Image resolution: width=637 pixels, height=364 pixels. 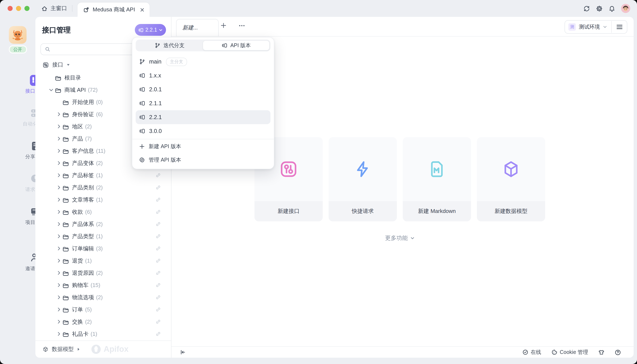 What do you see at coordinates (103, 224) in the screenshot?
I see `tree-row: 产品体系(2)` at bounding box center [103, 224].